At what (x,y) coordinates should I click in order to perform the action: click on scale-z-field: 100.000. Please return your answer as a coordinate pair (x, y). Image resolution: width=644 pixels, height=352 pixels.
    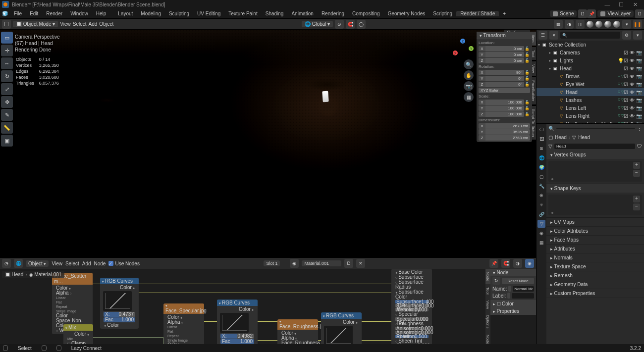
    Looking at the image, I should click on (505, 114).